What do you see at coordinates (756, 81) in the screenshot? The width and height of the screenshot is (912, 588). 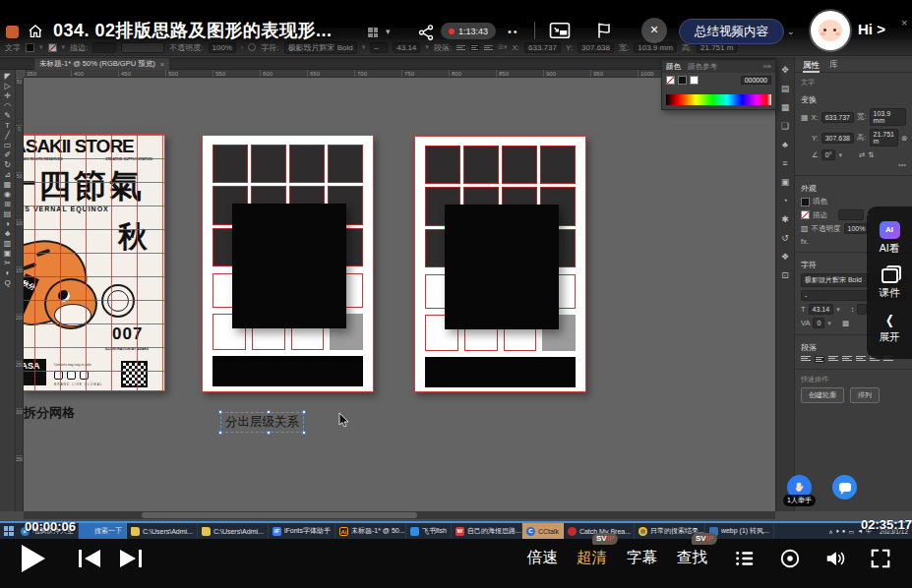 I see `hex-value: 000000` at bounding box center [756, 81].